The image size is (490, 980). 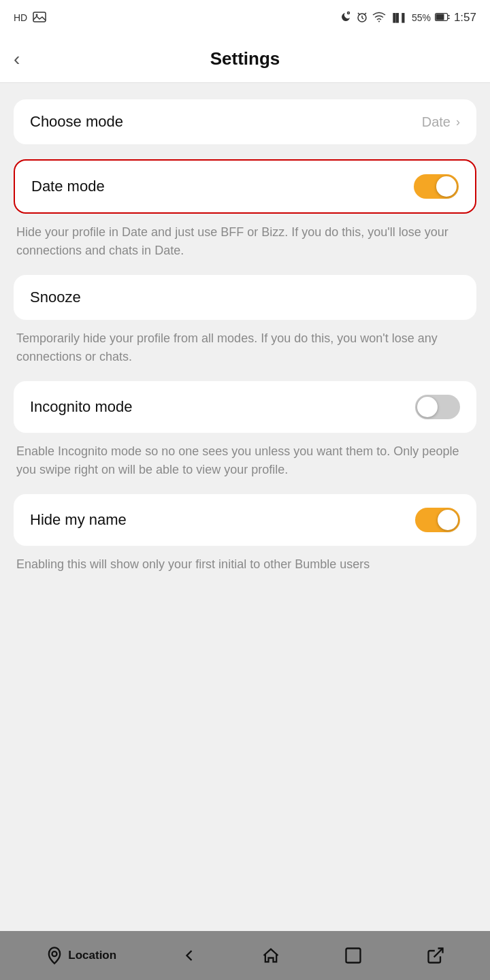 I want to click on gallery-icon, so click(x=39, y=18).